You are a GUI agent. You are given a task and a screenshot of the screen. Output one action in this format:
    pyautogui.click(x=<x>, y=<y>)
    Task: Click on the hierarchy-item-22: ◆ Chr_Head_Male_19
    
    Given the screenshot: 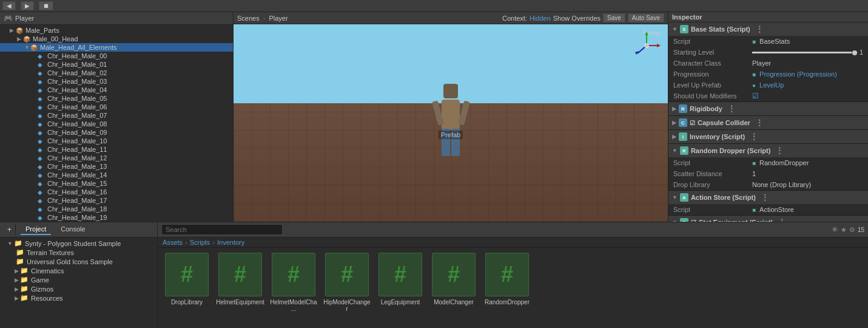 What is the action you would take?
    pyautogui.click(x=116, y=217)
    